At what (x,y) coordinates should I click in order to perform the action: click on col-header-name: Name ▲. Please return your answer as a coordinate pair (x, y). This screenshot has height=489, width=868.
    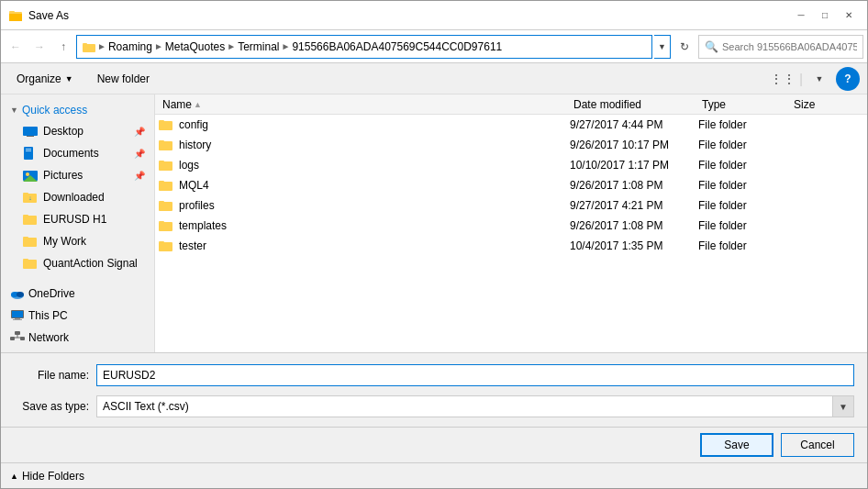
    Looking at the image, I should click on (364, 105).